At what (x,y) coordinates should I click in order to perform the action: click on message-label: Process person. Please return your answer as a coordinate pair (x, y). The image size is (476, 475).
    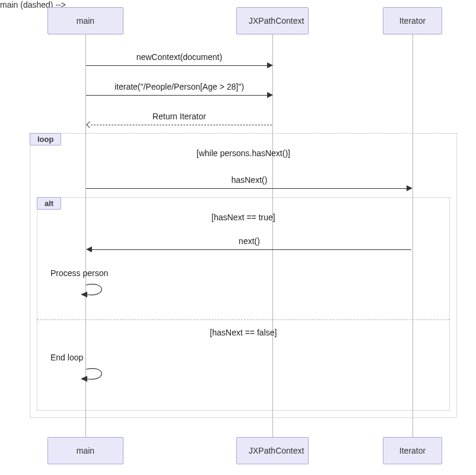
    Looking at the image, I should click on (80, 273).